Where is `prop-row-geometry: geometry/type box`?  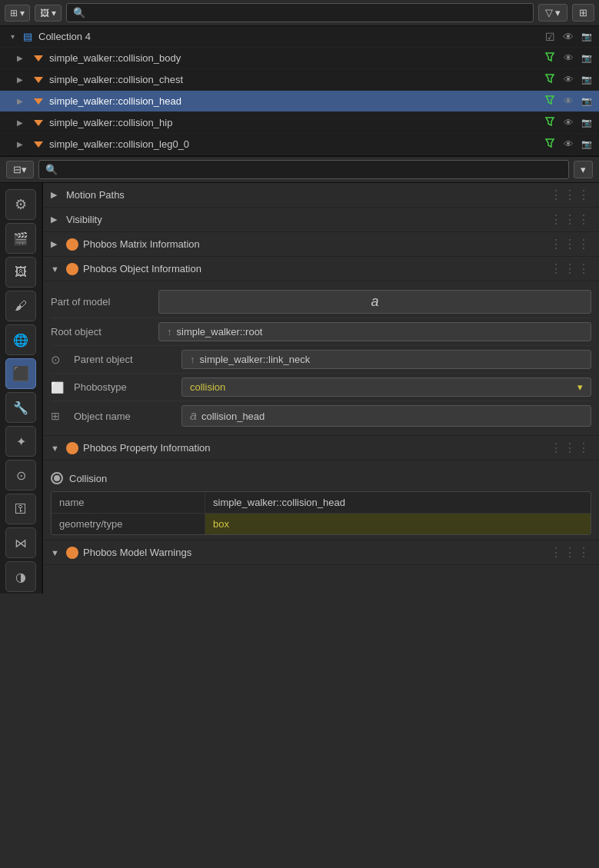 prop-row-geometry: geometry/type box is located at coordinates (321, 524).